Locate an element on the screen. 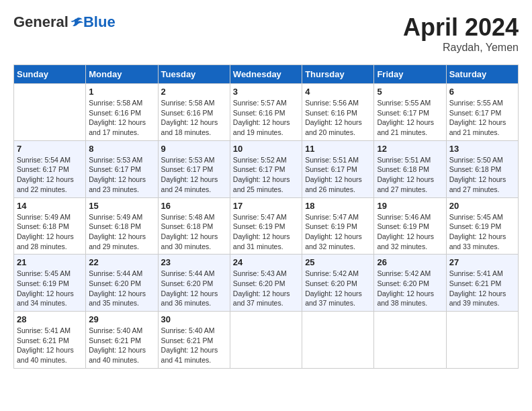 This screenshot has height=411, width=532. day-number: 19 is located at coordinates (410, 205).